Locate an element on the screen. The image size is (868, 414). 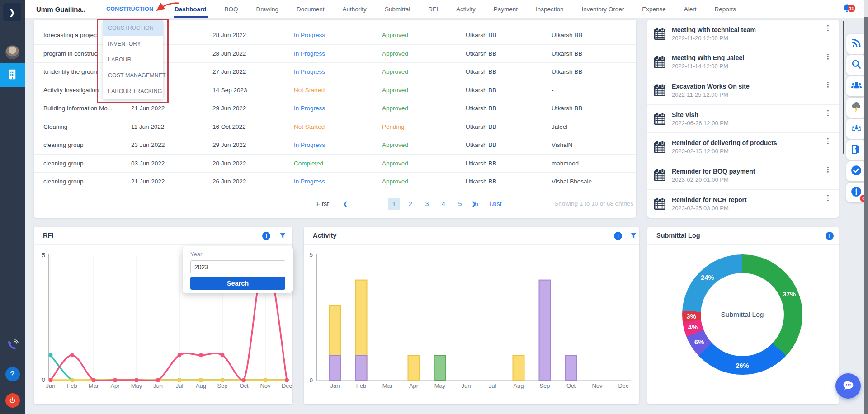
site-visit-button is located at coordinates (856, 150).